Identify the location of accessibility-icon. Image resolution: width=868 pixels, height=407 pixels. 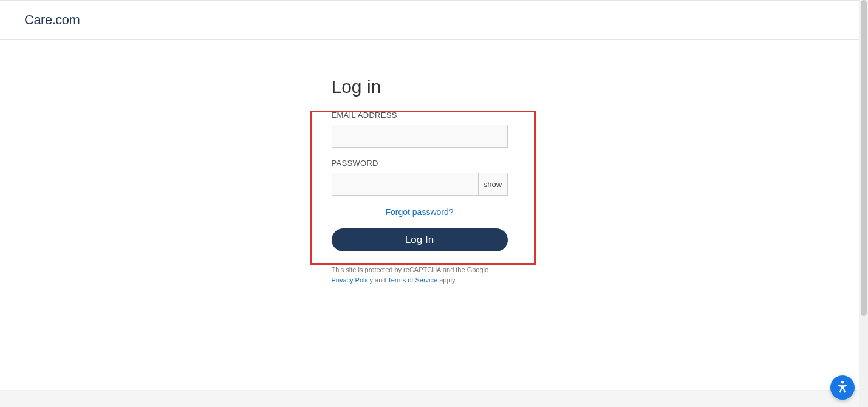
(842, 388).